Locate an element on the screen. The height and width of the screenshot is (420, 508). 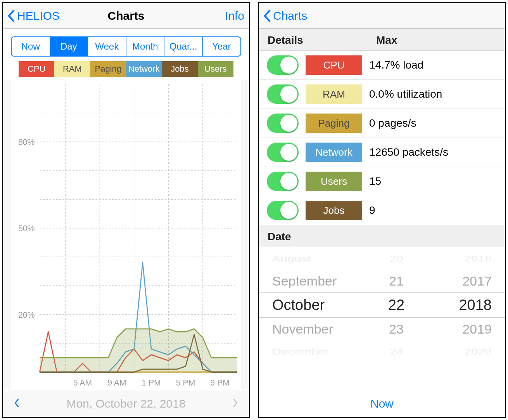
toggle-cpu is located at coordinates (283, 65).